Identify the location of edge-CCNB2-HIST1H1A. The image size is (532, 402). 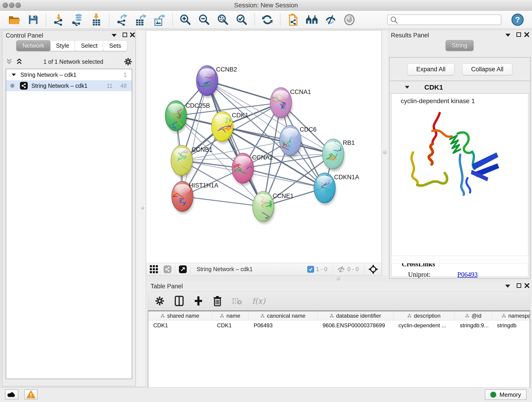
(195, 139).